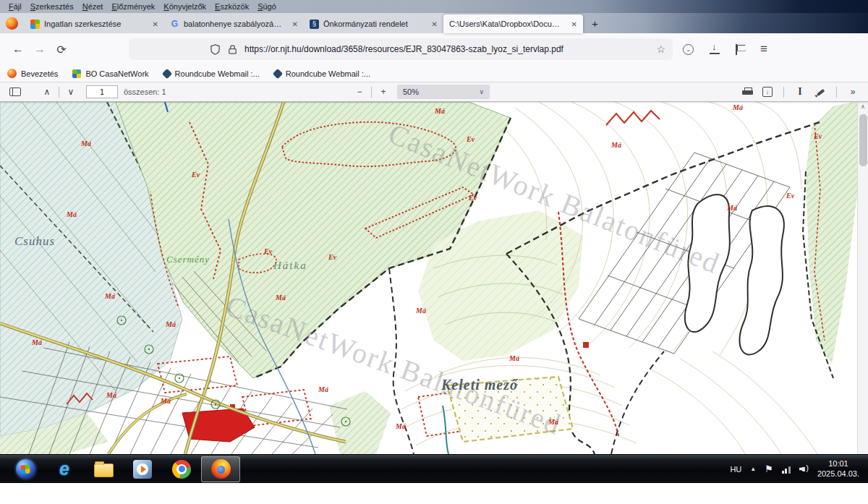 The height and width of the screenshot is (504, 868). Describe the element at coordinates (94, 24) in the screenshot. I see `tab-ingatlan: Ingatlan szerkesztése ✕` at that location.